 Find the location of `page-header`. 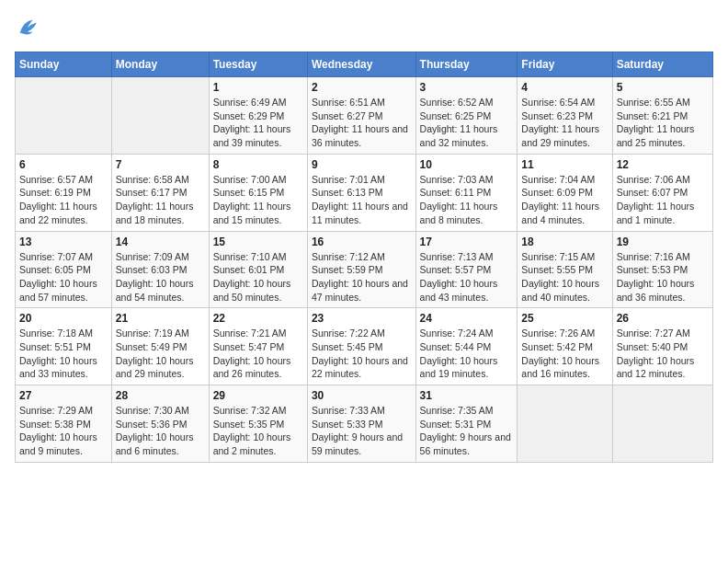

page-header is located at coordinates (364, 28).